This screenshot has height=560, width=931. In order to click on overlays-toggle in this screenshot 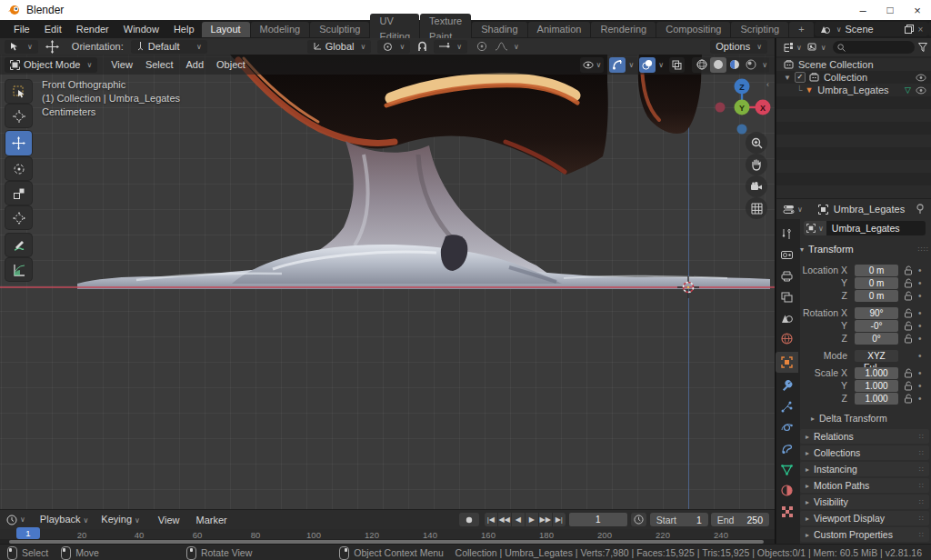, I will do `click(647, 65)`.